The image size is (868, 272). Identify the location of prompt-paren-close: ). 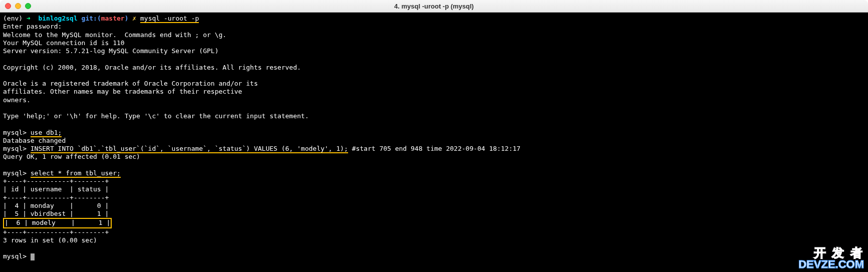
(127, 18).